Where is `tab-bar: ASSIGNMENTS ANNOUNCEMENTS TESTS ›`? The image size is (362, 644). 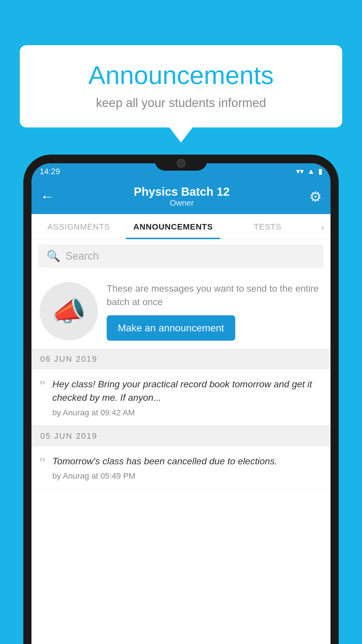 tab-bar: ASSIGNMENTS ANNOUNCEMENTS TESTS › is located at coordinates (181, 227).